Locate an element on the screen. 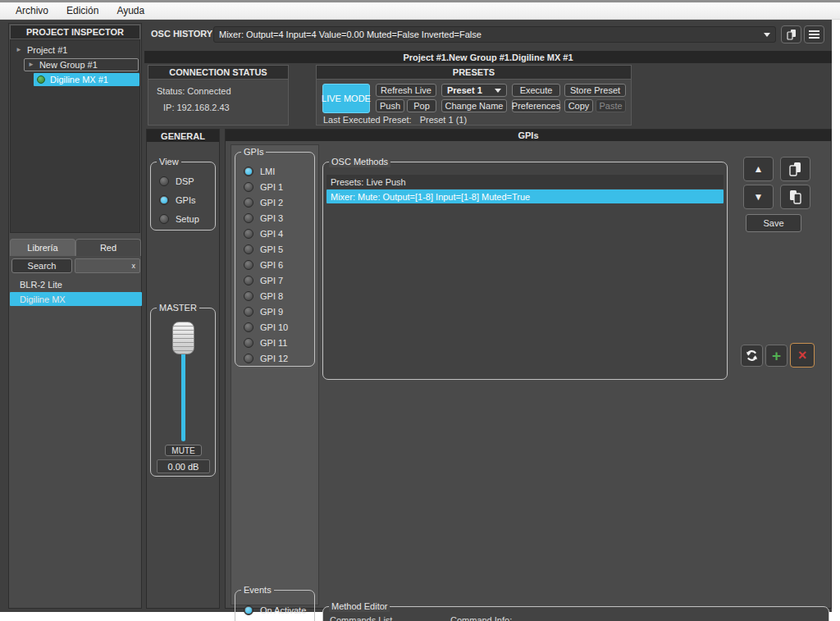 Image resolution: width=840 pixels, height=621 pixels. radio-label: LMI is located at coordinates (267, 171).